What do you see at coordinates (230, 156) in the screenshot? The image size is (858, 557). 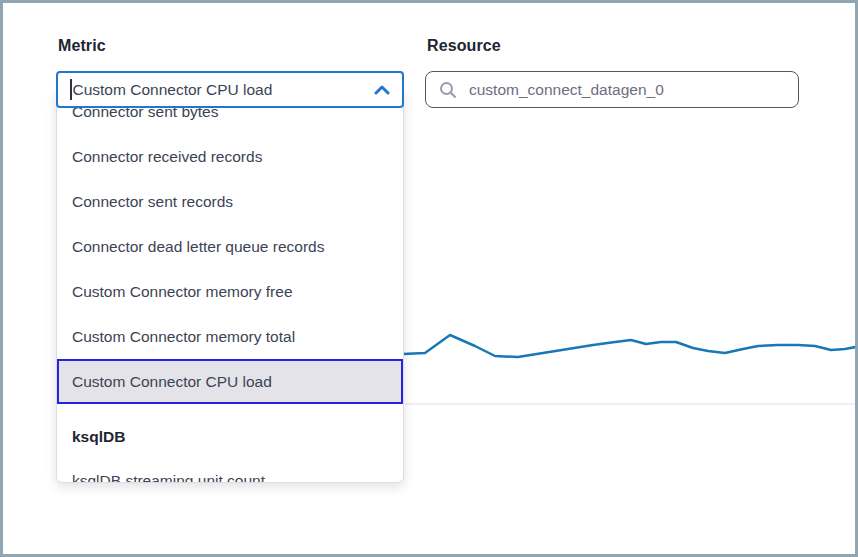 I see `dropdown-item-connector-received-records: Connector received records` at bounding box center [230, 156].